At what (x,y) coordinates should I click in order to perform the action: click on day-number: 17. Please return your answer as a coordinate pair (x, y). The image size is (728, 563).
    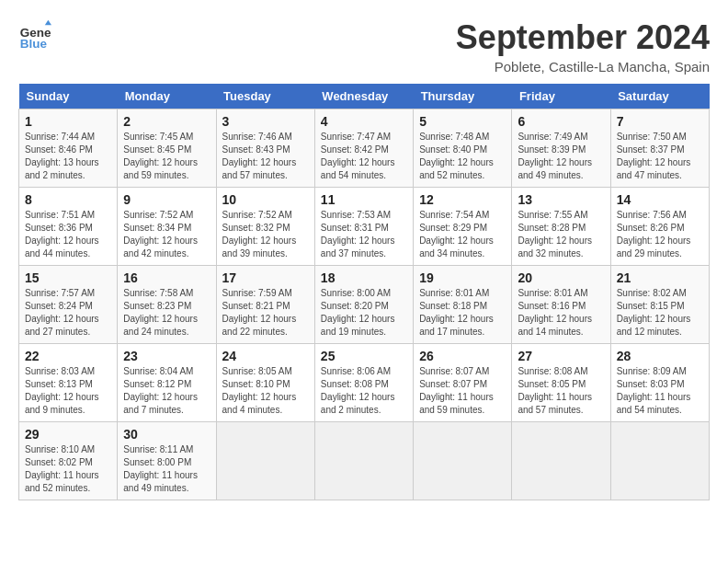
    Looking at the image, I should click on (266, 278).